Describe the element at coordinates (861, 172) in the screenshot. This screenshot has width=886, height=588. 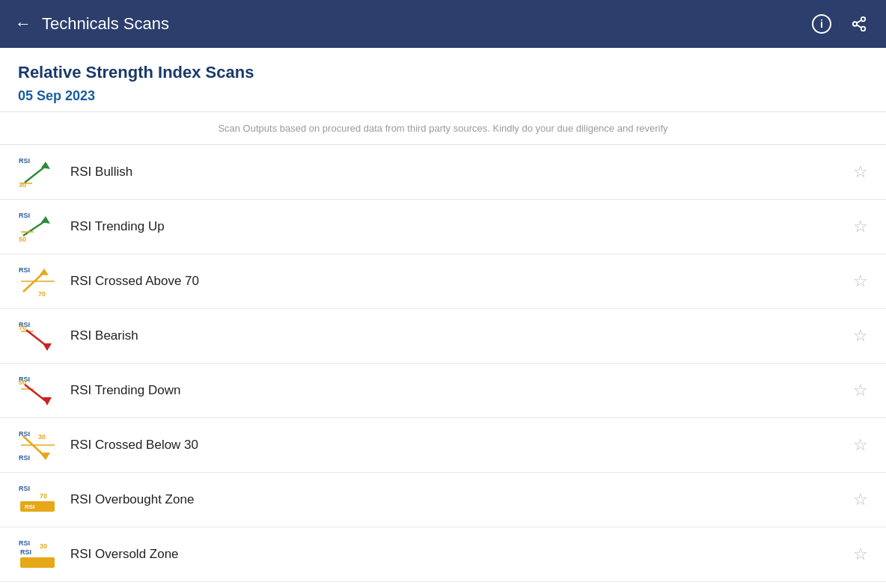
I see `star-button-bullish: ☆` at that location.